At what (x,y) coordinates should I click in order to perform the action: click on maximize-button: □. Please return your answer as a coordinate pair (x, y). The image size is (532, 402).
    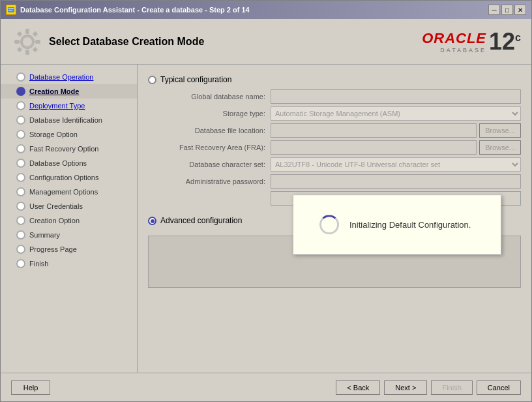
    Looking at the image, I should click on (507, 10).